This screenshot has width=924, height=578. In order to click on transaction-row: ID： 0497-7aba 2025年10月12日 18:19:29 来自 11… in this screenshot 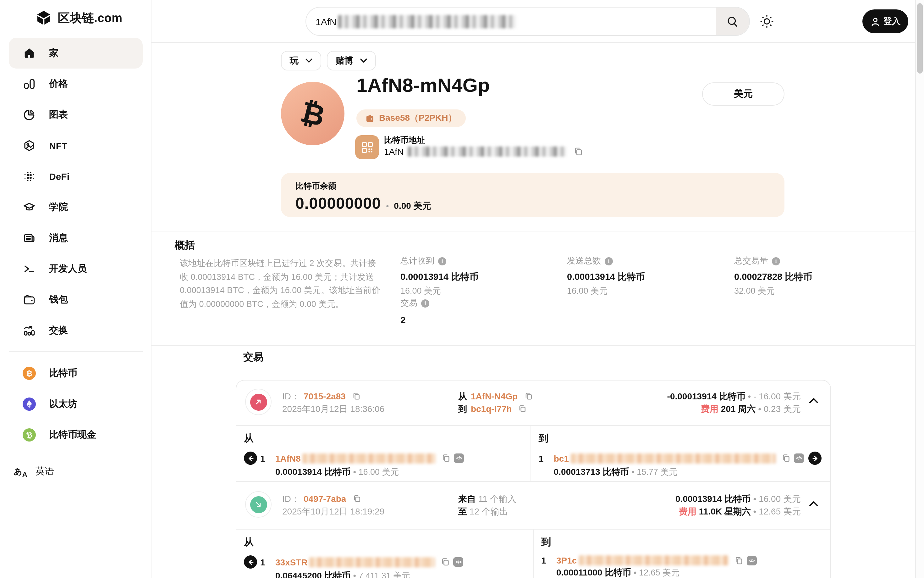, I will do `click(533, 505)`.